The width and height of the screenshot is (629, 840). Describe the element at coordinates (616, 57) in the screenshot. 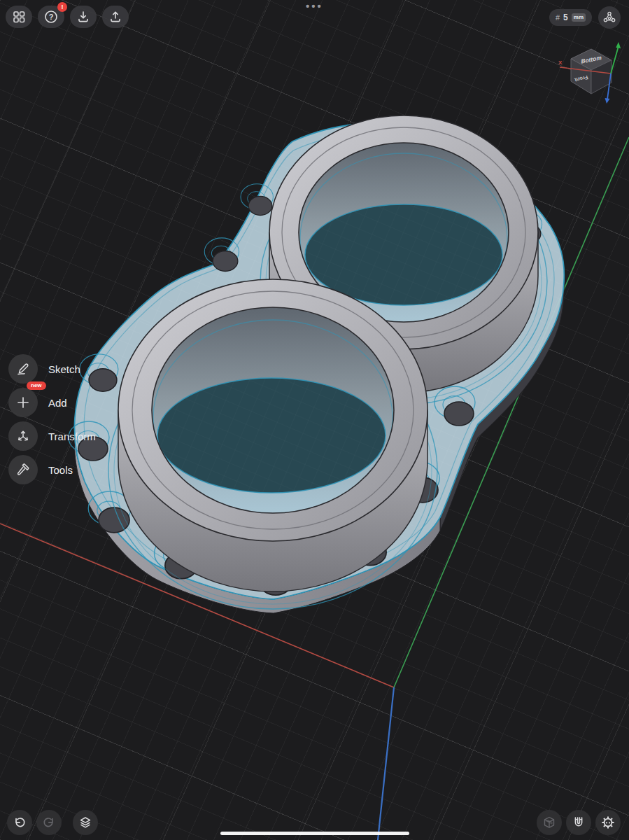

I see `view-cube-y-axis` at that location.